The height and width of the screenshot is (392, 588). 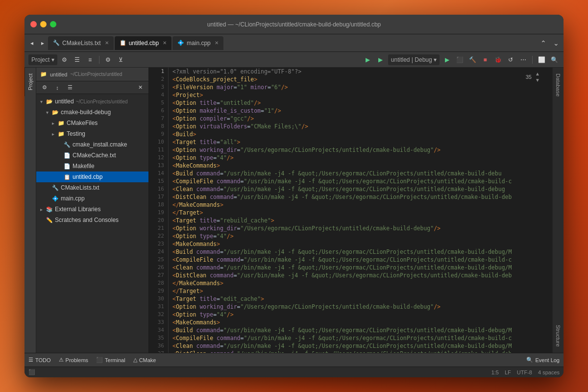 I want to click on tree-item-cmakelists: 🔧 CMakeLists.txt, so click(x=92, y=188).